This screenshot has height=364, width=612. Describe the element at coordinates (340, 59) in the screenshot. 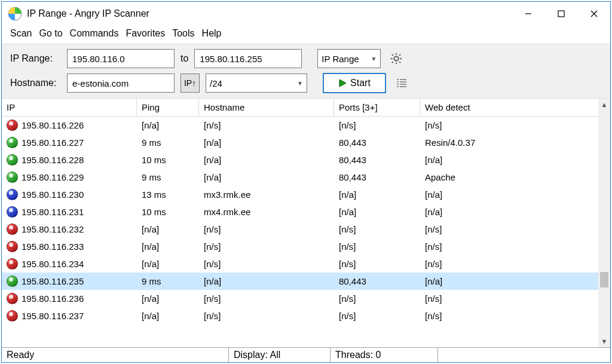

I see `feeder-select-label: IP Range` at that location.